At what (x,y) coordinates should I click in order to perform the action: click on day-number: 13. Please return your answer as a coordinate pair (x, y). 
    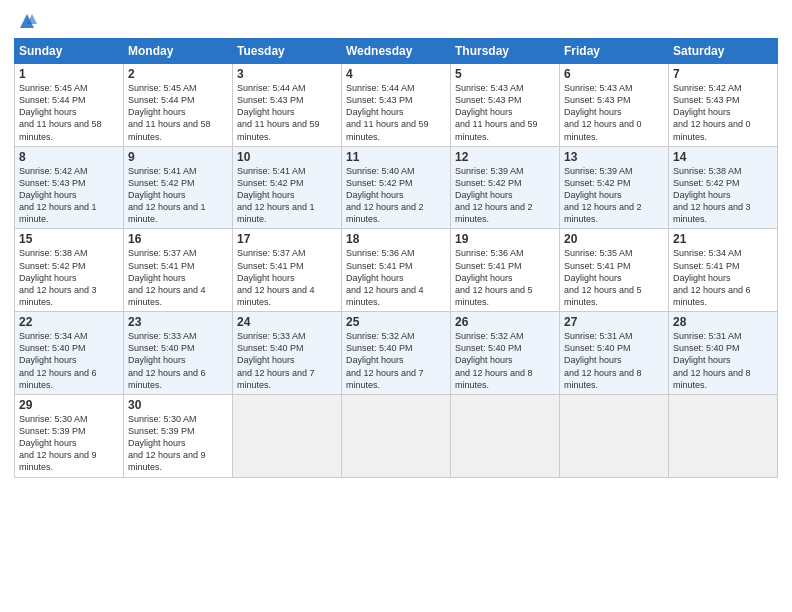
    Looking at the image, I should click on (614, 157).